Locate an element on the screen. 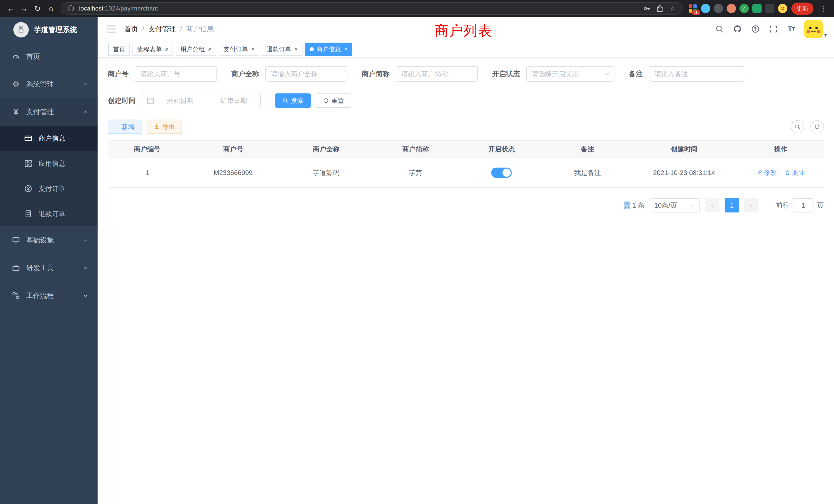  pagination-goto: 前往 页 is located at coordinates (800, 205).